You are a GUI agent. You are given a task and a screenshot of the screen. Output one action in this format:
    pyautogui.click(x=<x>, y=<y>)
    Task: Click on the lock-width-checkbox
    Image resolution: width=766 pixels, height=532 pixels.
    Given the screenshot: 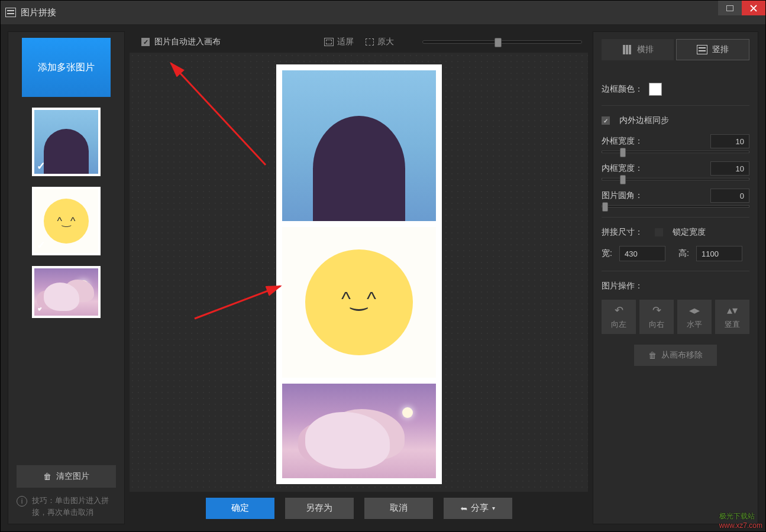 What is the action you would take?
    pyautogui.click(x=659, y=232)
    